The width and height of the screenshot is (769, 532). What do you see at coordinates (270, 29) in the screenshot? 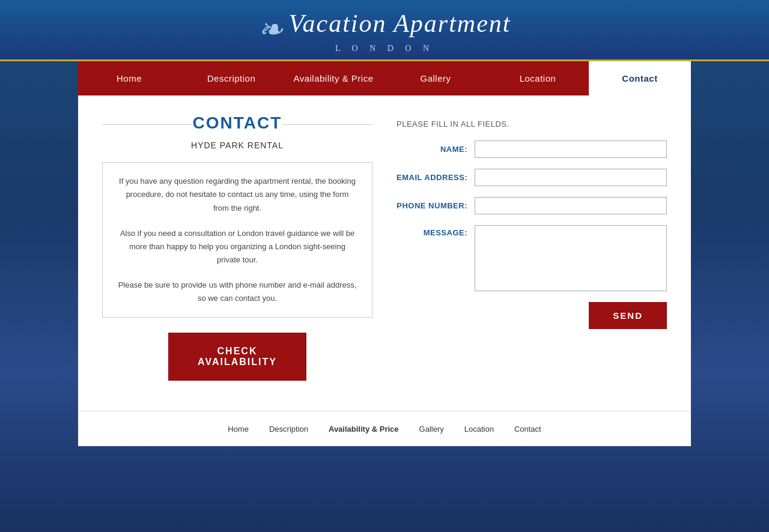
I see `logo-icon: ❧` at bounding box center [270, 29].